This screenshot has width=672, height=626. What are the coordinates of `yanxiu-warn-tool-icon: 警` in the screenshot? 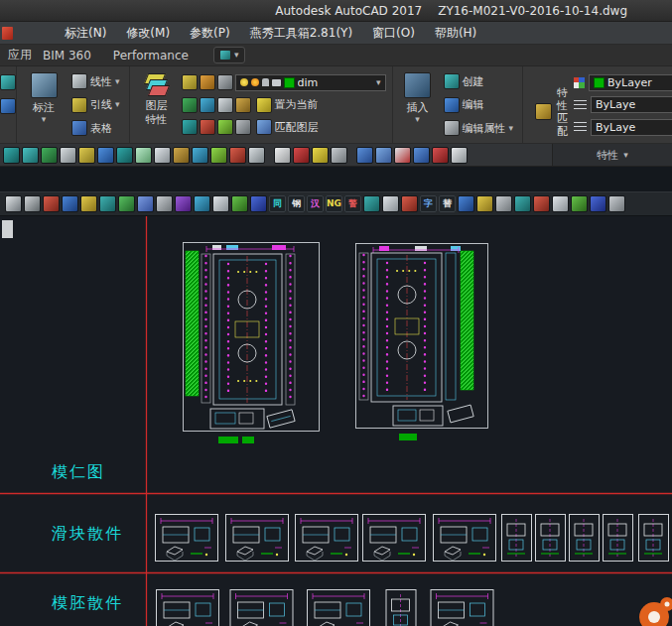 It's located at (353, 204).